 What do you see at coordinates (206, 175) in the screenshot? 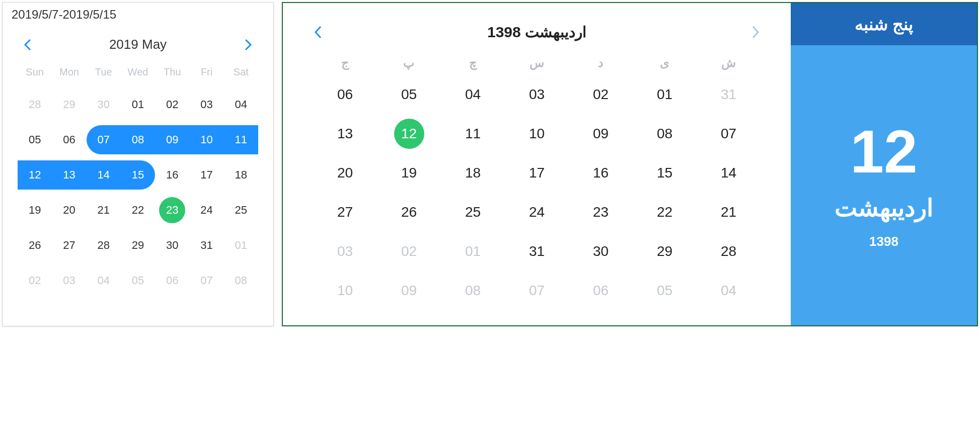
I see `day-cell: 17` at bounding box center [206, 175].